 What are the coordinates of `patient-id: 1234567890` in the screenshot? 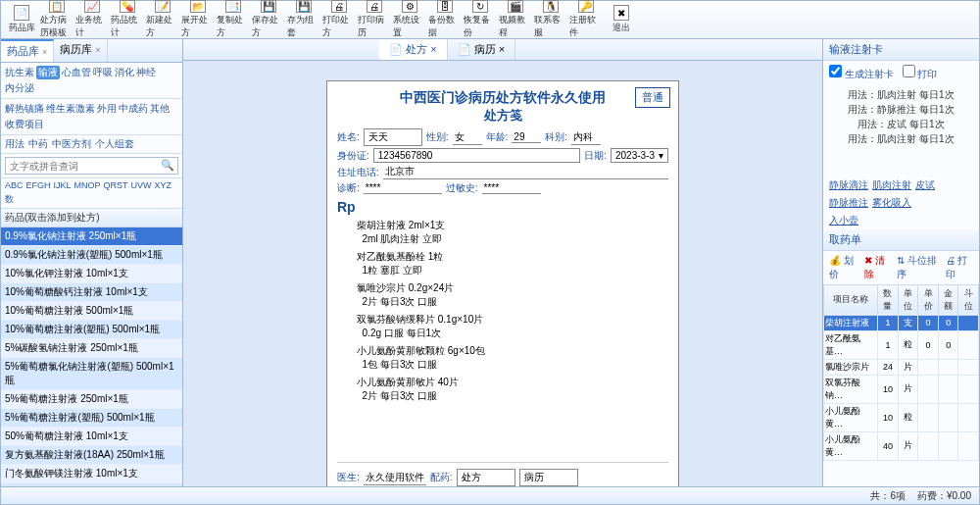 It's located at (476, 155).